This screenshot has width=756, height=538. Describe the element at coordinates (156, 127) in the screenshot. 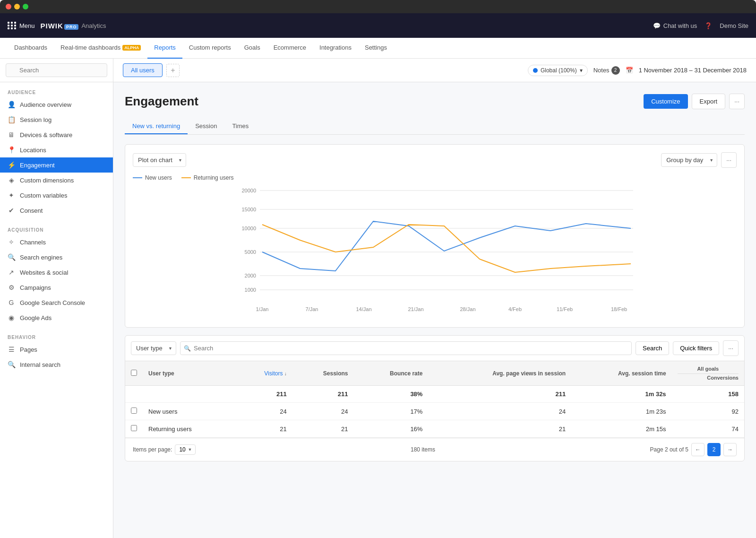

I see `tab-new-vs-returning: New vs. returning` at that location.